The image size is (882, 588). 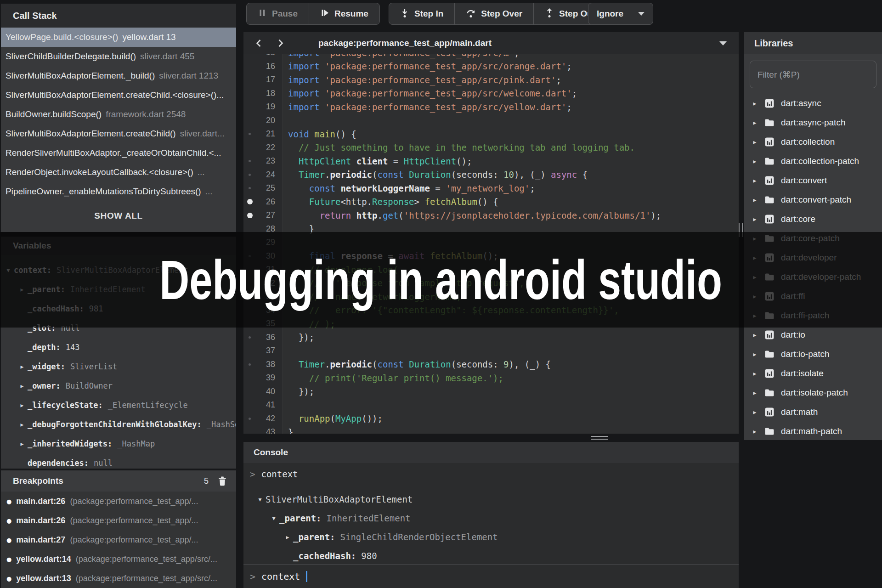 What do you see at coordinates (263, 67) in the screenshot?
I see `breakpoint-gutter: 16` at bounding box center [263, 67].